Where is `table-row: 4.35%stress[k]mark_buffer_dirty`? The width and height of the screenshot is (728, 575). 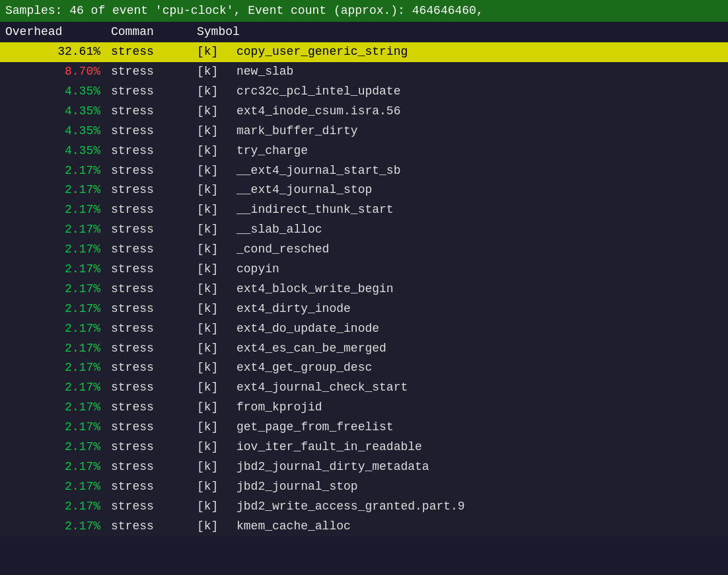 table-row: 4.35%stress[k]mark_buffer_dirty is located at coordinates (364, 132).